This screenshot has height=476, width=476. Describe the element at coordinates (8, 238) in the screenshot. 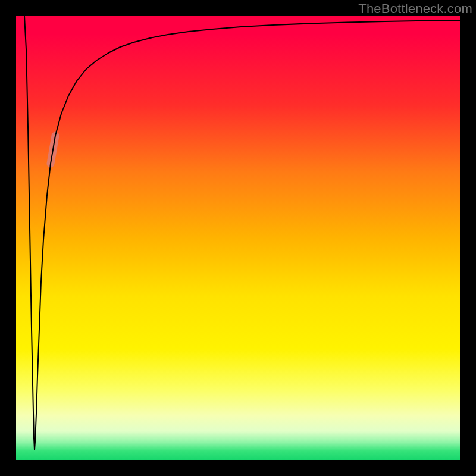

I see `frame-border-left` at that location.